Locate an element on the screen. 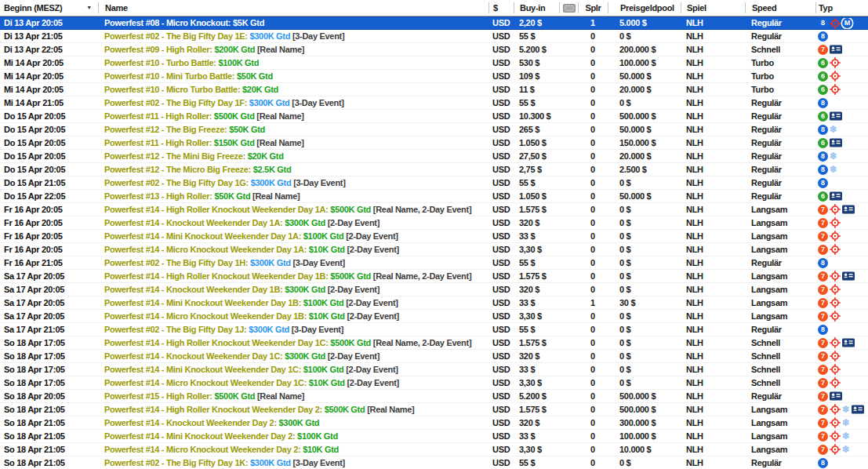 This screenshot has width=868, height=469. tournament-row: So 18 Apr 17:05 Powerfest #14 - Knockout… is located at coordinates (434, 356).